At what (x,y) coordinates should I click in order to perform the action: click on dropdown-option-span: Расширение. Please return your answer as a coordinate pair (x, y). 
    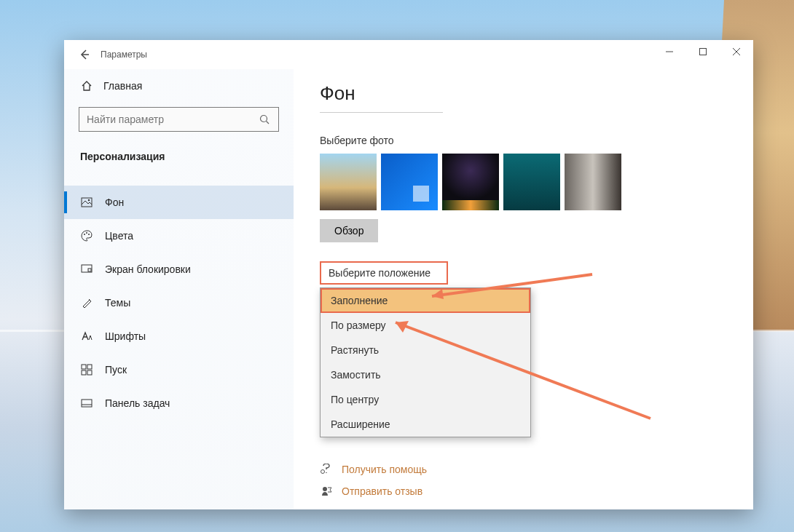
    Looking at the image, I should click on (425, 424).